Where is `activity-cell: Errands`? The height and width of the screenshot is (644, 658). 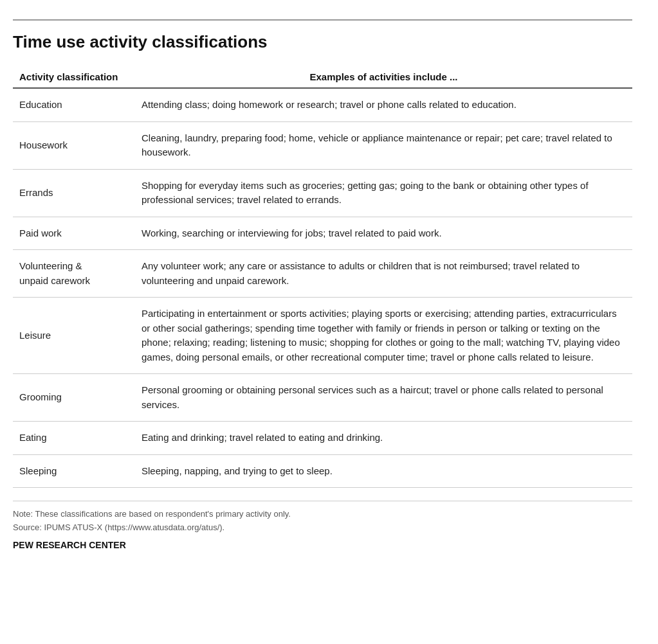 activity-cell: Errands is located at coordinates (74, 193).